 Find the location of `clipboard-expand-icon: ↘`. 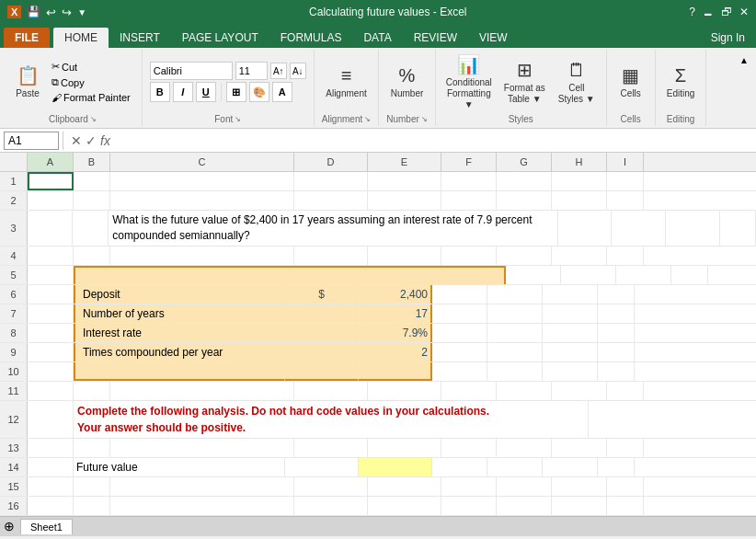

clipboard-expand-icon: ↘ is located at coordinates (94, 120).